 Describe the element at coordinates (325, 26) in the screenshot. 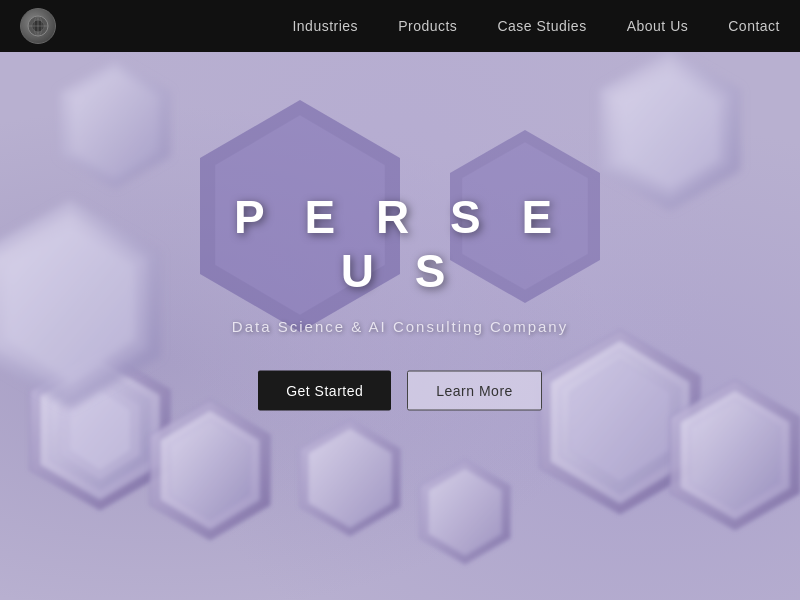

I see `nav-industries: Industries` at that location.